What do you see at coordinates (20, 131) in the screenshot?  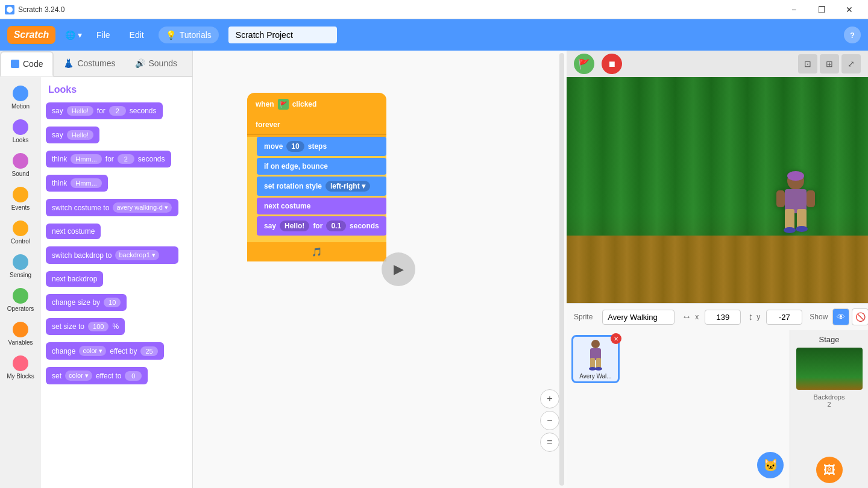 I see `category-looks: Looks` at bounding box center [20, 131].